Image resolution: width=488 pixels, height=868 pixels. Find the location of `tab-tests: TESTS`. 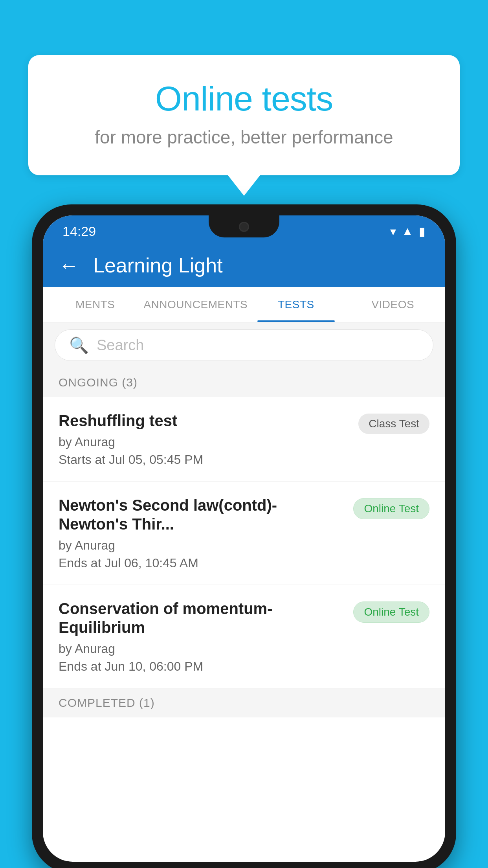

tab-tests: TESTS is located at coordinates (296, 304).